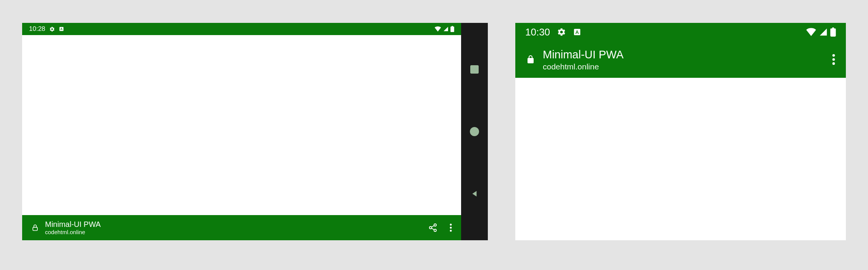 The height and width of the screenshot is (270, 868). Describe the element at coordinates (474, 132) in the screenshot. I see `home-button` at that location.